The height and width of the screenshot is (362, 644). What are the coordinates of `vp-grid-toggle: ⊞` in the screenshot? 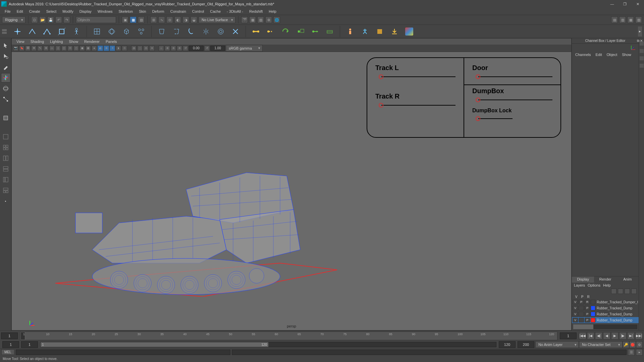 It's located at (46, 48).